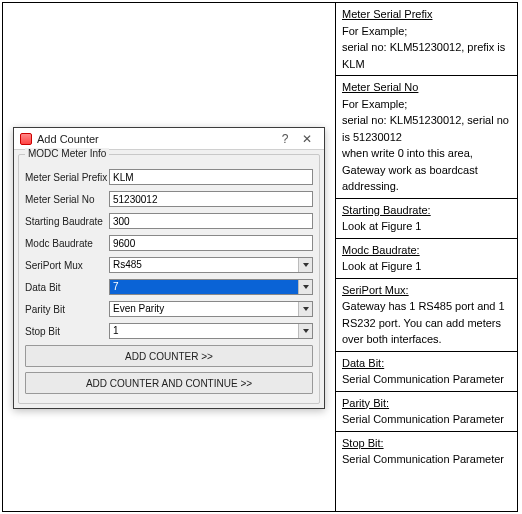  Describe the element at coordinates (307, 139) in the screenshot. I see `close-button: ✕` at that location.